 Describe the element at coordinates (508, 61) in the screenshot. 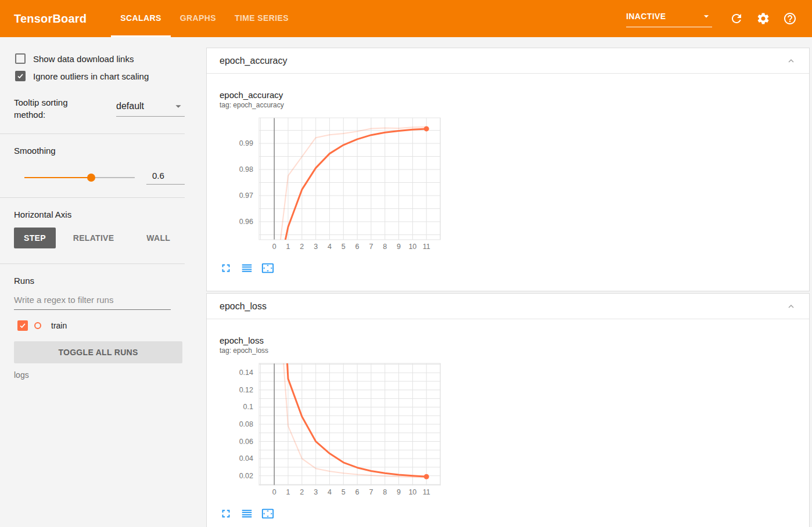

I see `card-epoch-accuracy-header: epoch_accuracy` at that location.